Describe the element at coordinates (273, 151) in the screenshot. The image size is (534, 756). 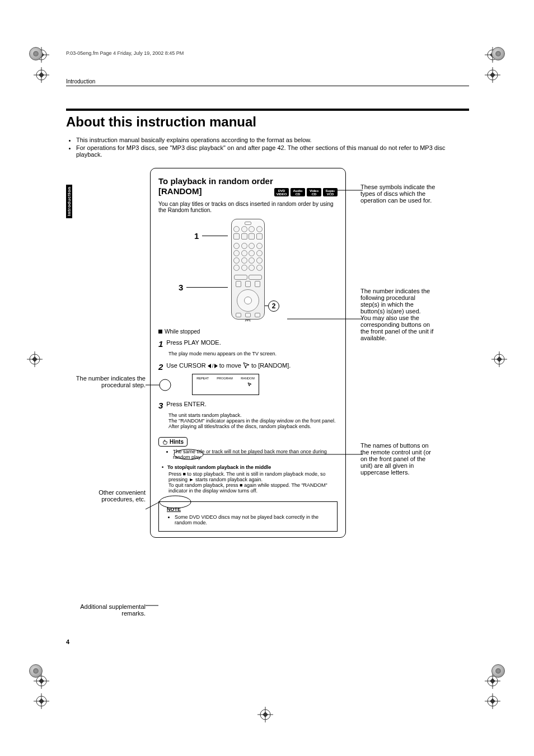
I see `intro-bullet: For operations for MP3 discs, see "MP3 d…` at that location.